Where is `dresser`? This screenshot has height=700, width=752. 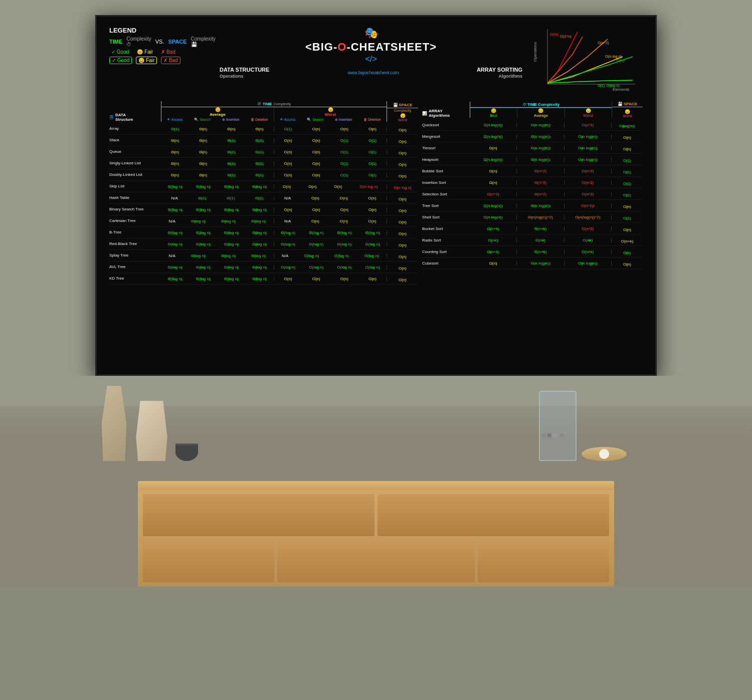
dresser is located at coordinates (376, 534).